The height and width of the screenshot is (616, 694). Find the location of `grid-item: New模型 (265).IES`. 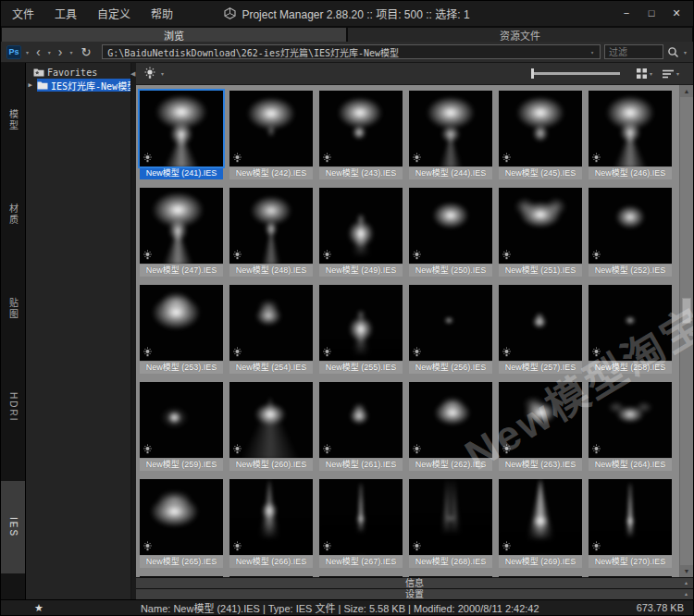

grid-item: New模型 (265).IES is located at coordinates (181, 524).